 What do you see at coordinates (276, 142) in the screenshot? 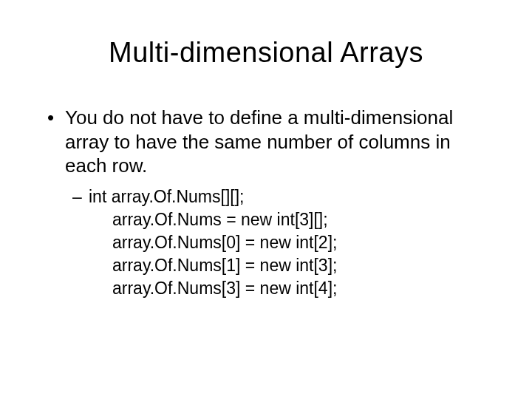
I see `bullet-text: You do not have to define a multi-dimens…` at bounding box center [276, 142].